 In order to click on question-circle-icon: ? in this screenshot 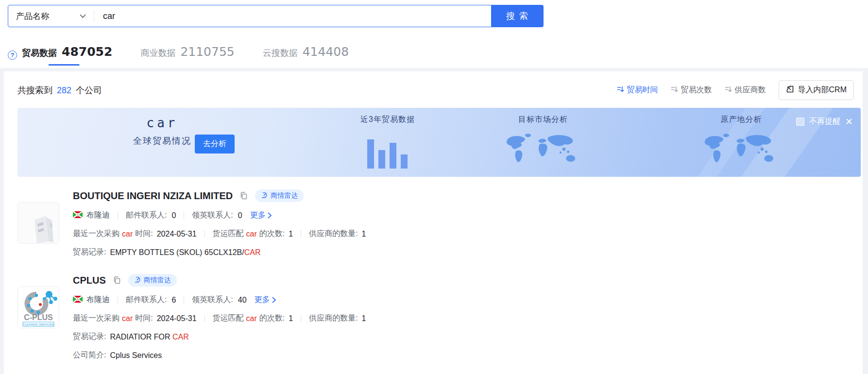, I will do `click(13, 55)`.